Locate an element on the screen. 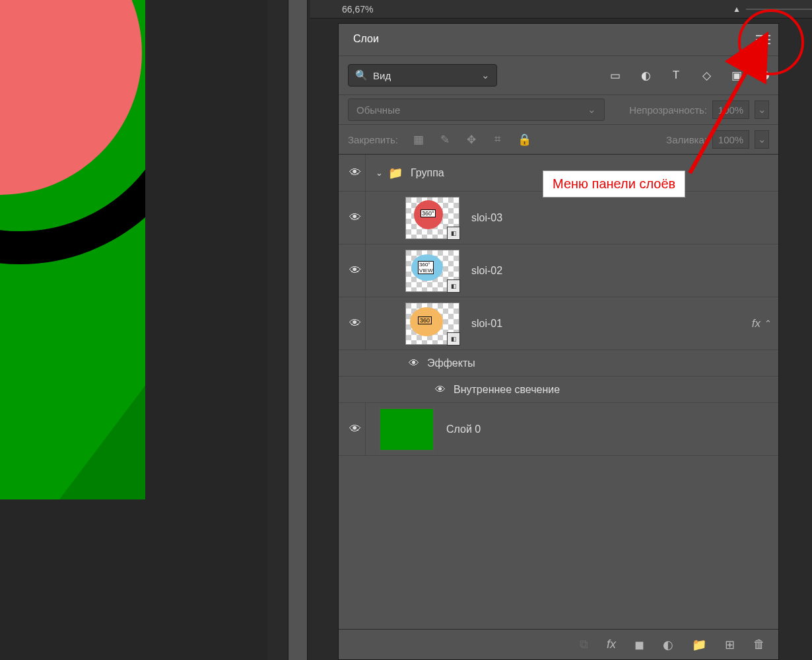 The height and width of the screenshot is (660, 812). layer-effect-inner-glow: 👁 Внутреннее свечение is located at coordinates (558, 390).